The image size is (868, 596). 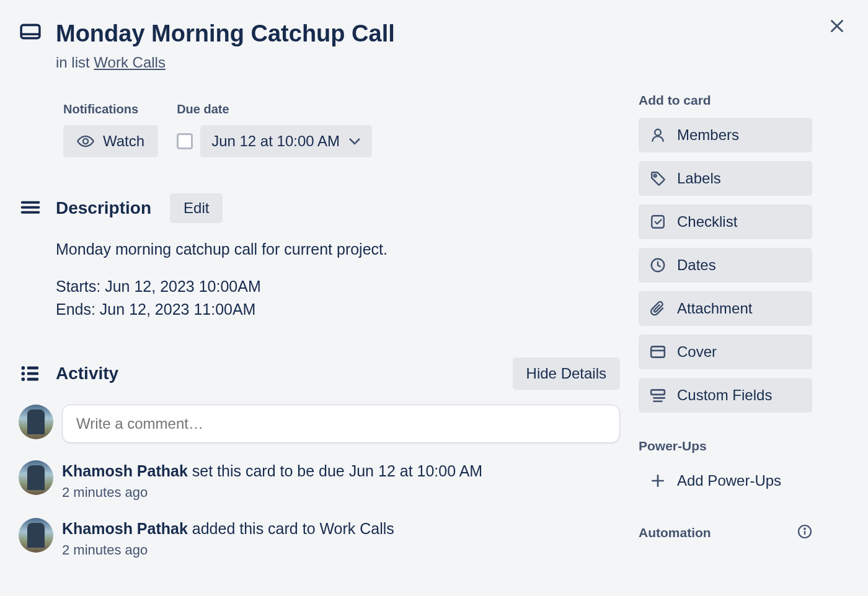 I want to click on chevron-down-icon, so click(x=355, y=141).